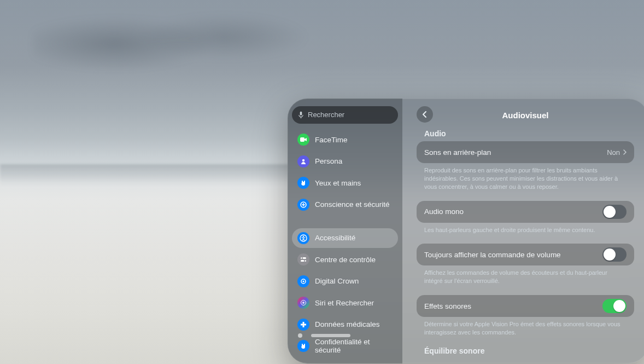  Describe the element at coordinates (529, 134) in the screenshot. I see `section-audio-label: Audio` at that location.